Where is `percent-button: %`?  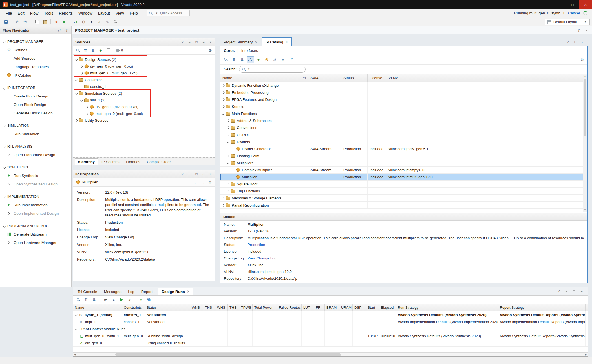 percent-button: % is located at coordinates (149, 300).